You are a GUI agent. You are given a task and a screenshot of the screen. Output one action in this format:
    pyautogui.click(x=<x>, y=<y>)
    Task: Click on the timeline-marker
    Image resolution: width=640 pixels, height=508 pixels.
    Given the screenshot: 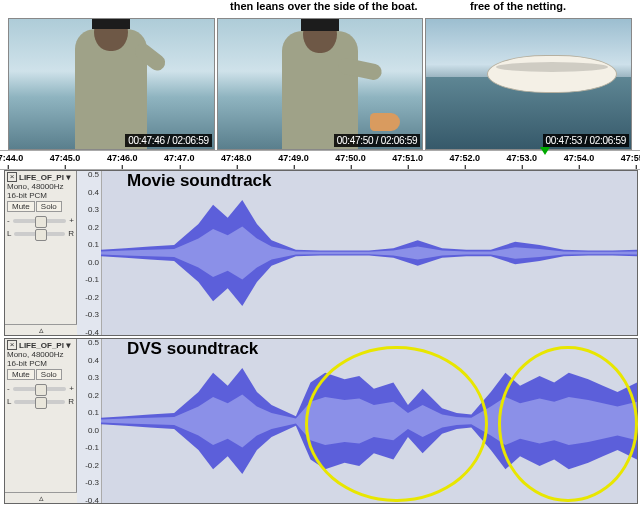 What is the action you would take?
    pyautogui.click(x=545, y=151)
    